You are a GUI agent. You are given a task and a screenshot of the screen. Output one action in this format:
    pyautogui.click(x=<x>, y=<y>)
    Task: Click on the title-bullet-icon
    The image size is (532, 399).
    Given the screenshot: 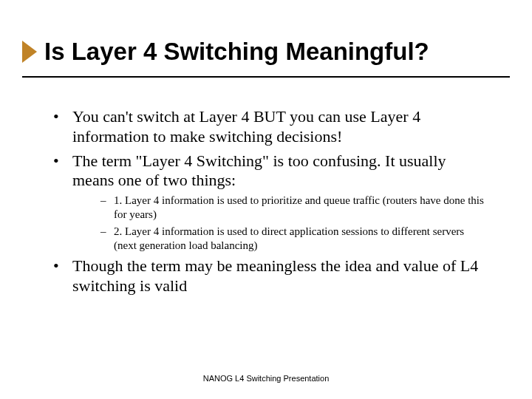 What is the action you would take?
    pyautogui.click(x=33, y=52)
    